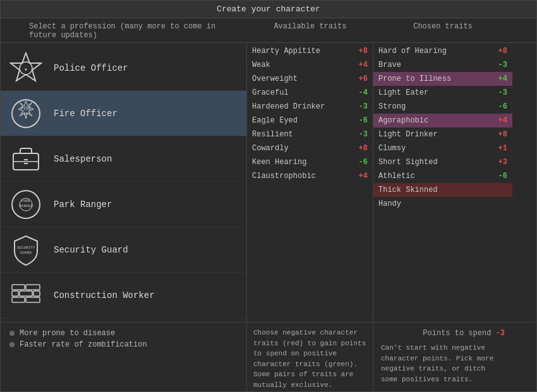  I want to click on profession-item-park: PARK RANGER Park Ranger, so click(124, 205).